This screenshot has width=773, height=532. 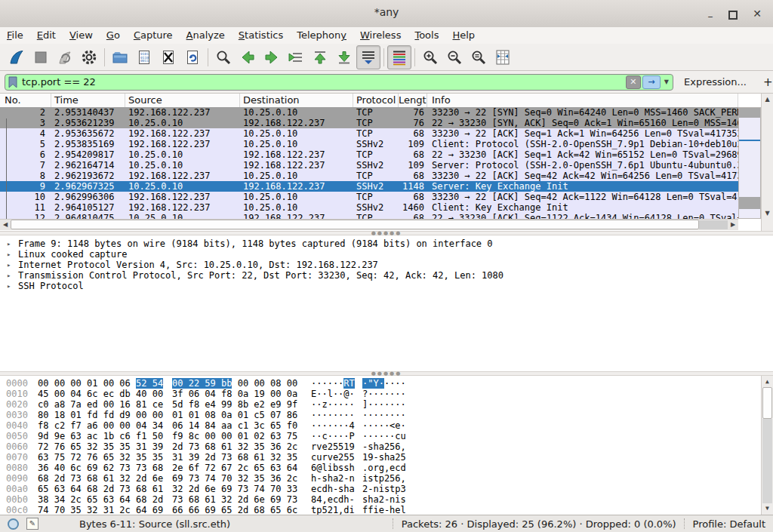 What do you see at coordinates (651, 82) in the screenshot?
I see `filter-apply-button: →` at bounding box center [651, 82].